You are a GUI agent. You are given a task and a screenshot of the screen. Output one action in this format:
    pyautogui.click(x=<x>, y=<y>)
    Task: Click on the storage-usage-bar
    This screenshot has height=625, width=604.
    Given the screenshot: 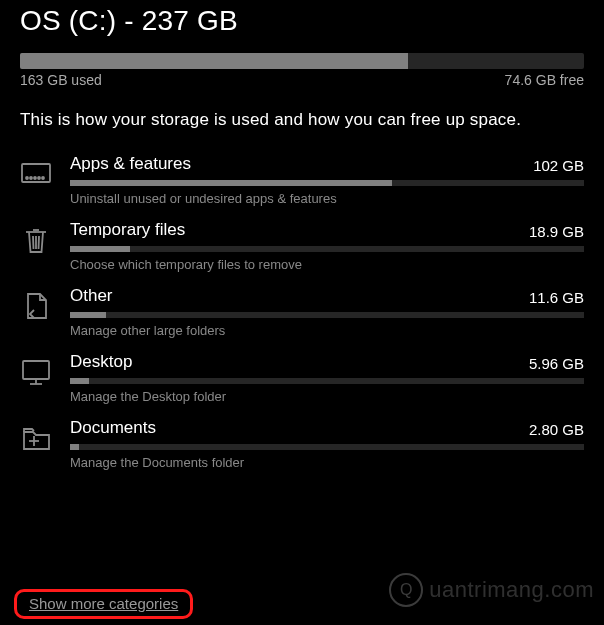 What is the action you would take?
    pyautogui.click(x=302, y=61)
    